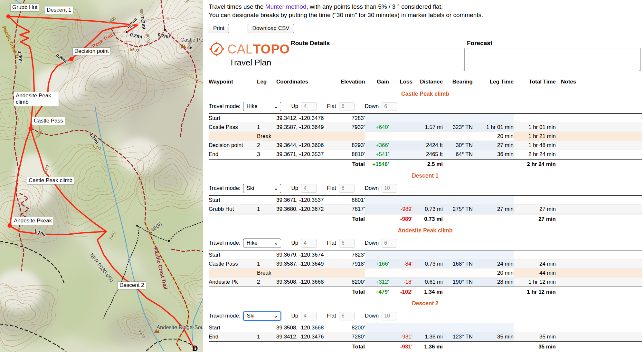 Image resolution: width=644 pixels, height=352 pixels. Describe the element at coordinates (458, 145) in the screenshot. I see `cell-bearing: 30° TN` at that location.